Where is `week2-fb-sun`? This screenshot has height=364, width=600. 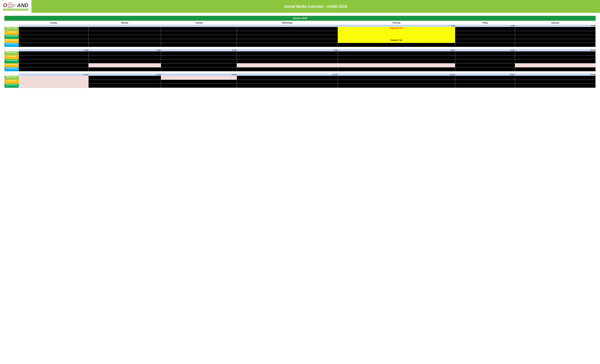
week2-fb-sun is located at coordinates (54, 65).